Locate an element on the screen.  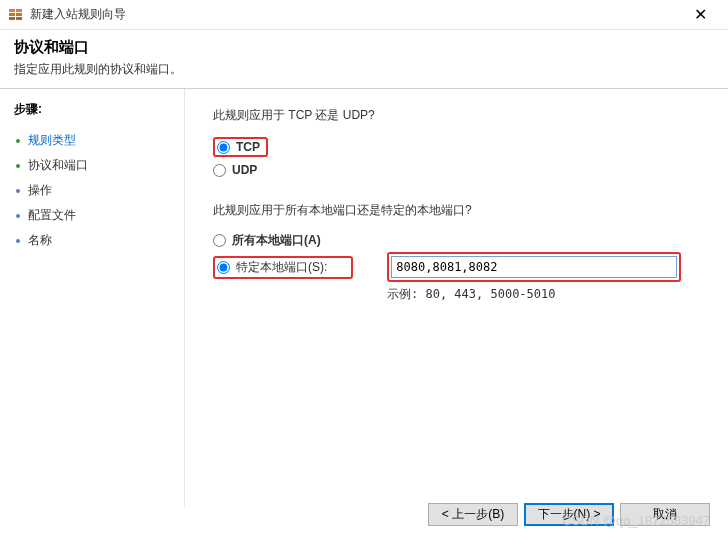
udp-radio is located at coordinates (220, 170).